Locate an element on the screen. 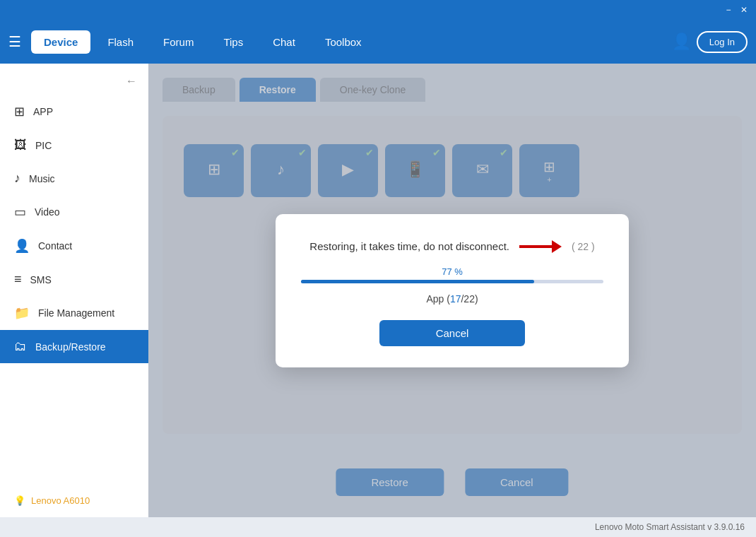  music-icon: ♪ is located at coordinates (17, 178).